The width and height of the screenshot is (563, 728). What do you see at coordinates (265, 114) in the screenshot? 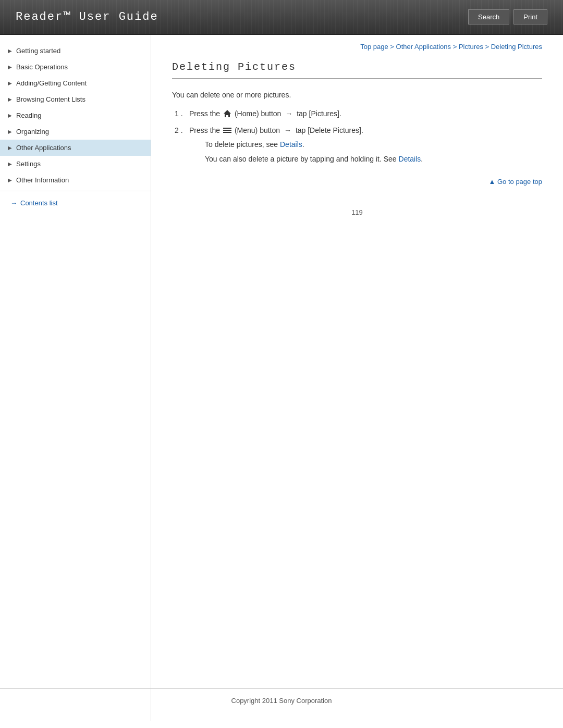
I see `step-1-content: Press the (Home) button → tap [Pictures]…` at bounding box center [265, 114].